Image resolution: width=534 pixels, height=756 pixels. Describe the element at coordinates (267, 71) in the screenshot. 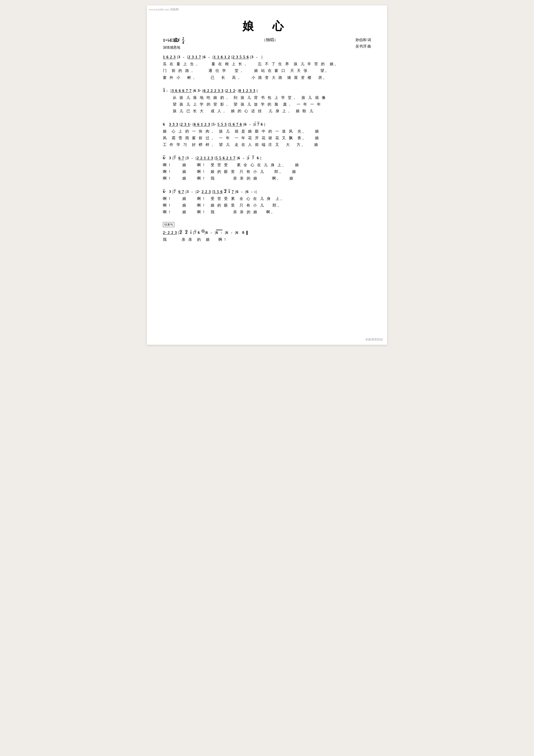

I see `lyric-row-1-2: 门 前 的 路， 通 往 学 堂， 娘 站 在 窗 口 天 天 张 望。` at that location.